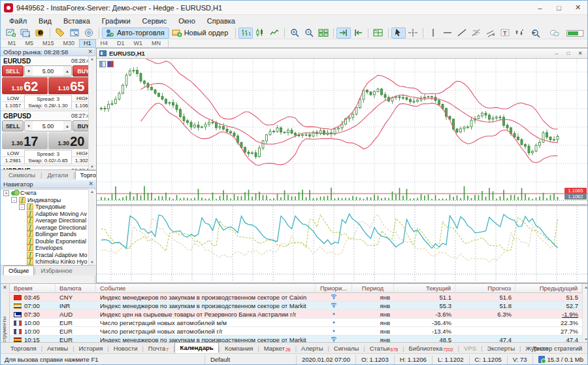 The height and width of the screenshot is (365, 588). I want to click on navigator-scrollbar: ▲▼, so click(91, 227).